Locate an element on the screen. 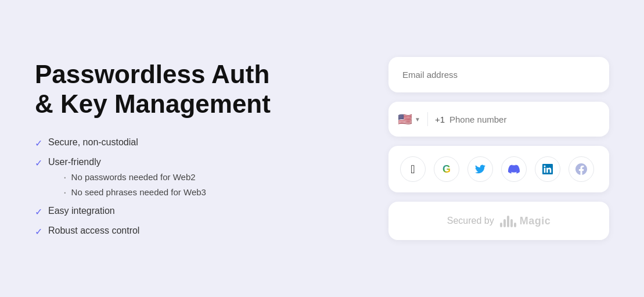  check-icon-4: ✓ is located at coordinates (38, 231).